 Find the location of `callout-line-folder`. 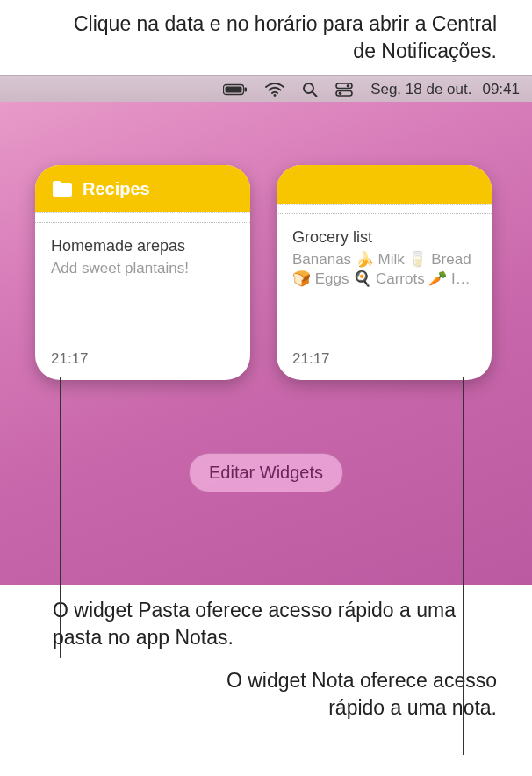

callout-line-folder is located at coordinates (60, 518).